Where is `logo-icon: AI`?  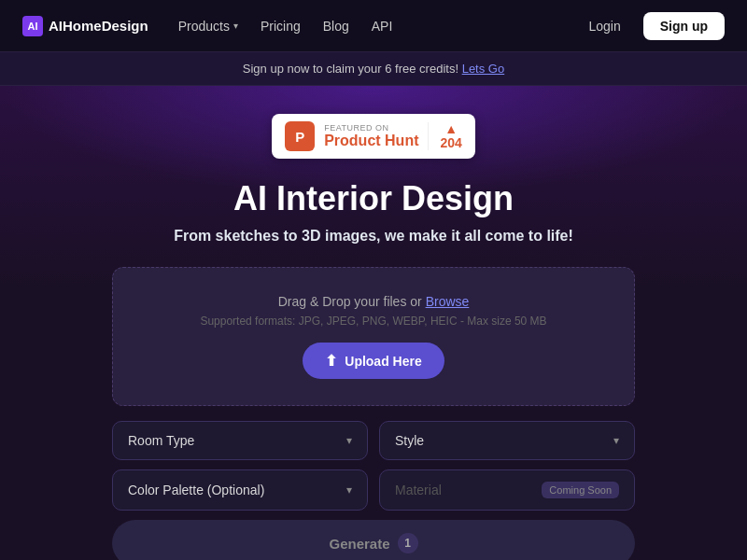
logo-icon: AI is located at coordinates (33, 26).